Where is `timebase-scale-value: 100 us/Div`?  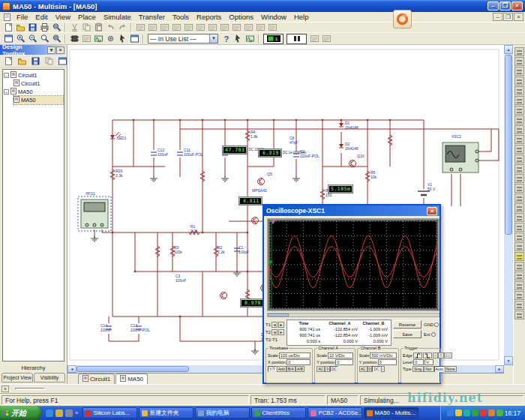 timebase-scale-value: 100 us/Div is located at coordinates (296, 356).